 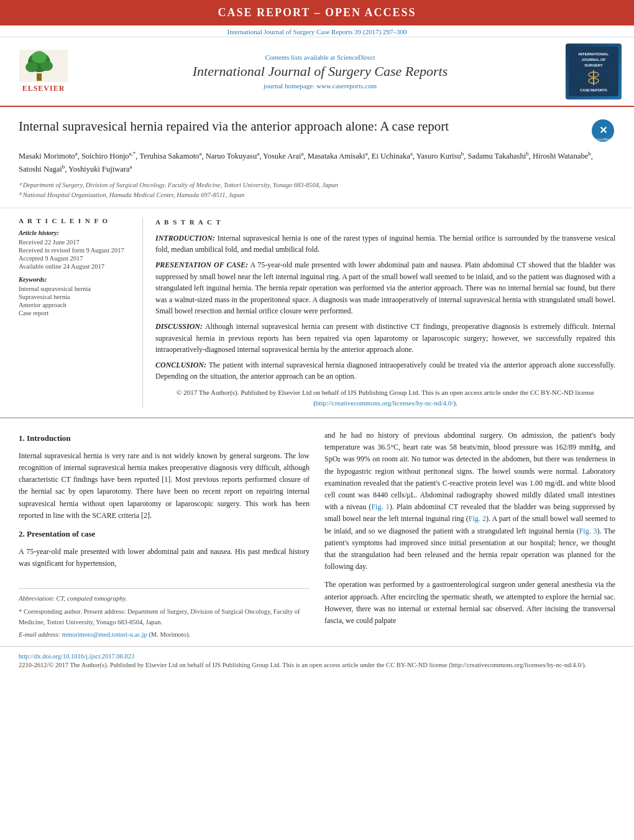 What do you see at coordinates (470, 501) in the screenshot?
I see `right-text-1: and he had no history of previous abdomi…` at bounding box center [470, 501].